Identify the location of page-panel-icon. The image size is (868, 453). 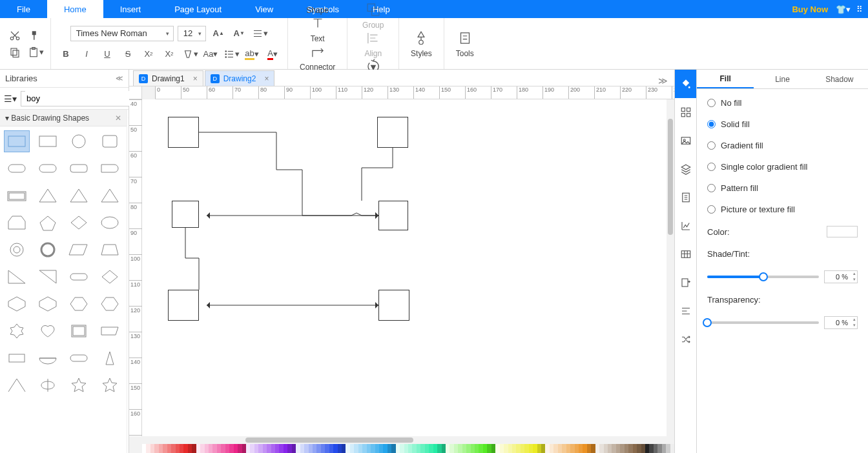
(686, 197).